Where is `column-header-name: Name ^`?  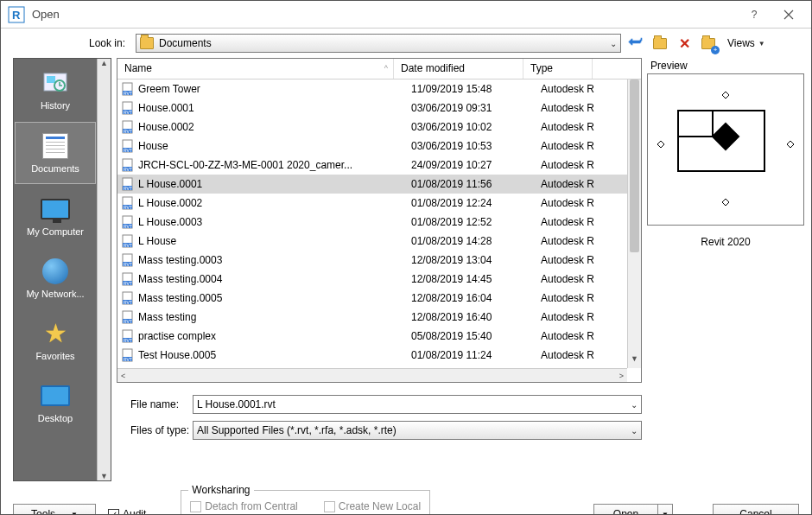 column-header-name: Name ^ is located at coordinates (256, 69).